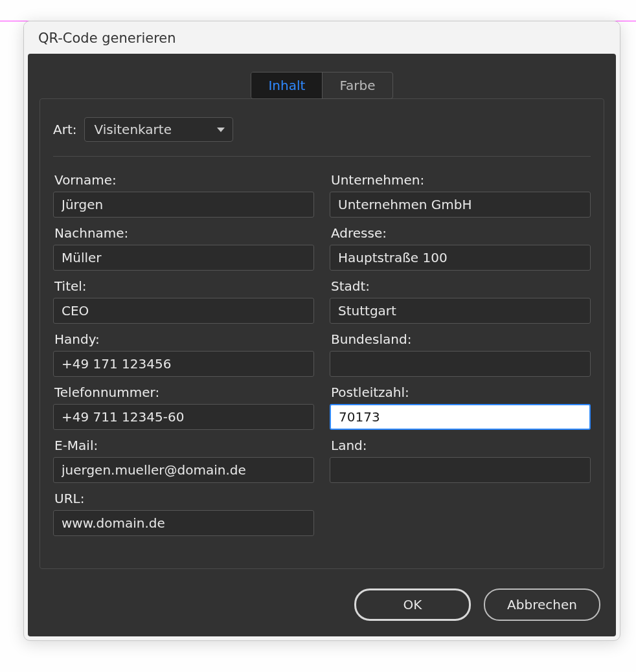 Image resolution: width=636 pixels, height=672 pixels. Describe the element at coordinates (184, 339) in the screenshot. I see `mobile-label: Handy:` at that location.